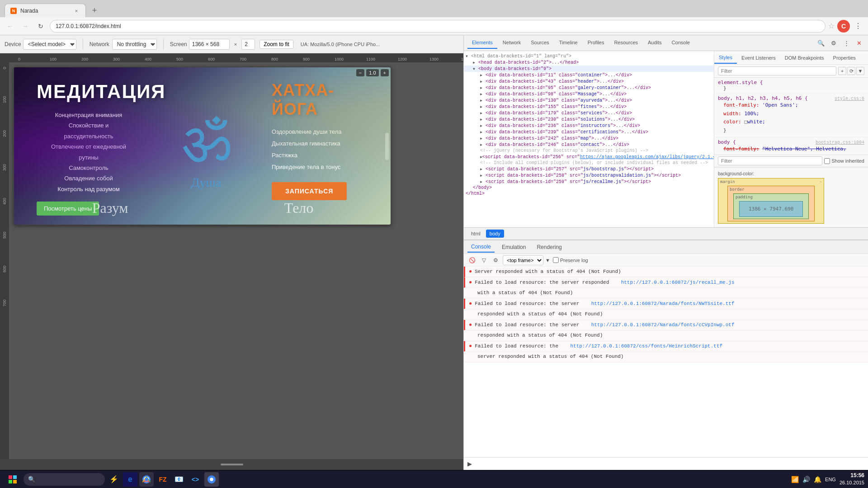 The height and width of the screenshot is (488, 868). Describe the element at coordinates (626, 43) in the screenshot. I see `tab-resources: Resources` at that location.